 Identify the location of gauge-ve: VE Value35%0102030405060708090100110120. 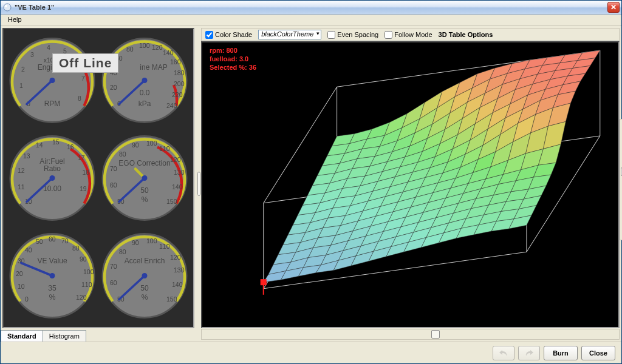
(52, 275).